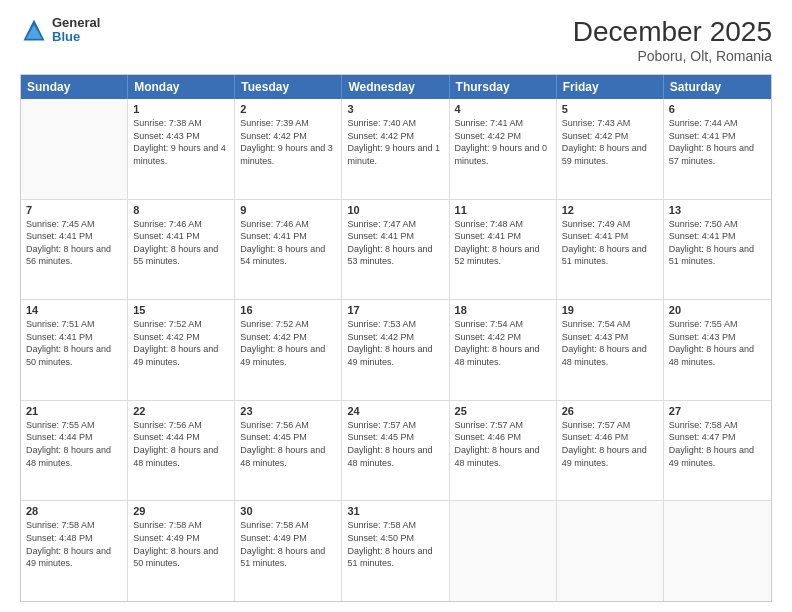 This screenshot has width=792, height=612. Describe the element at coordinates (503, 324) in the screenshot. I see `sunrise-text: Sunrise: 7:54 AM` at that location.